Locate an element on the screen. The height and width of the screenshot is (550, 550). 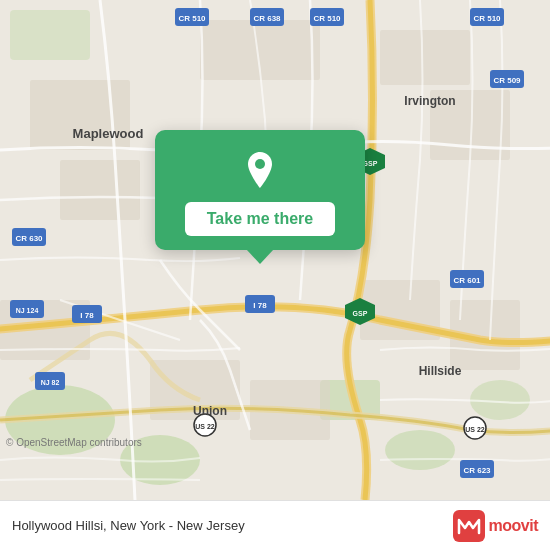
svg-text: GSP is located at coordinates (360, 314).